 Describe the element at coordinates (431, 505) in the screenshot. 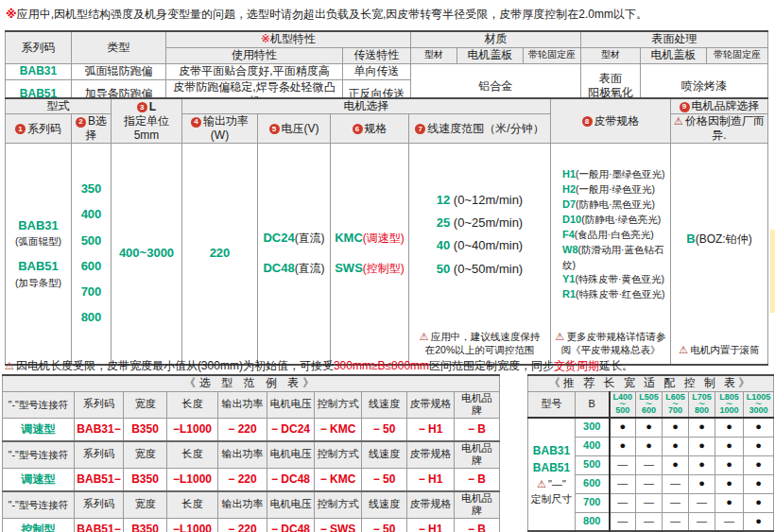

I see `example-header-cell: 皮带规格` at that location.